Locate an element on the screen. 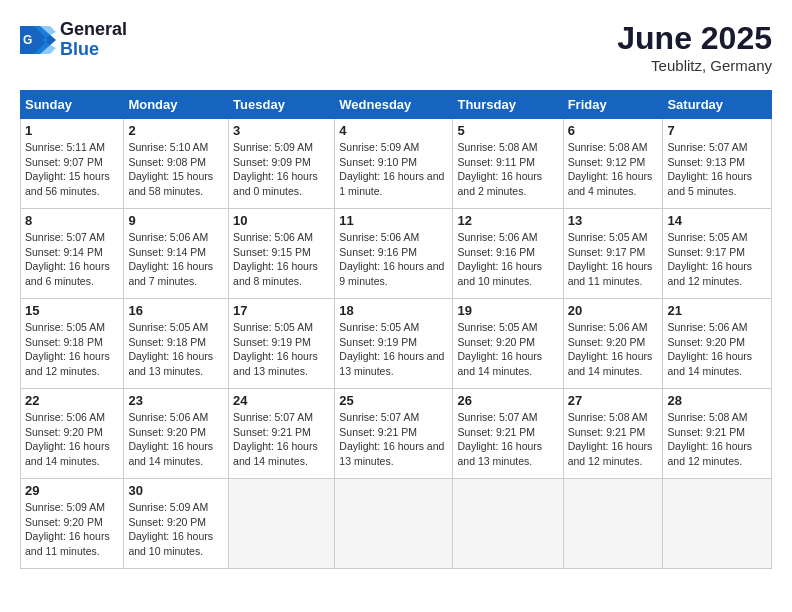 The height and width of the screenshot is (612, 792). day-number: 4 is located at coordinates (394, 130).